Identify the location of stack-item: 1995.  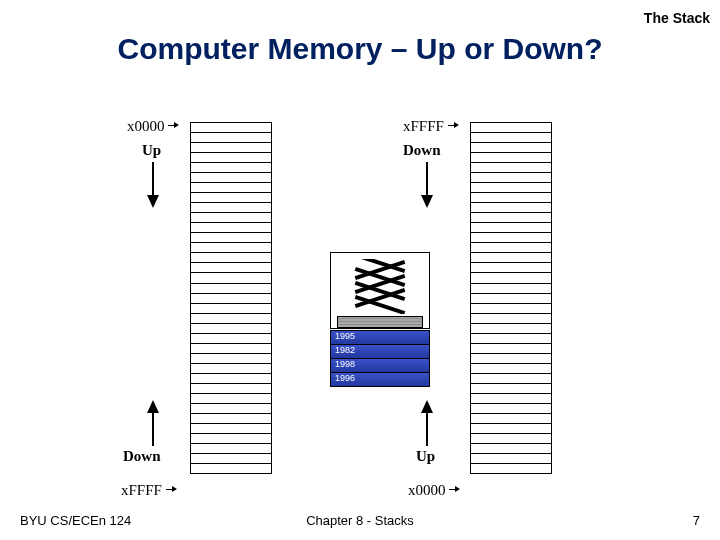
(380, 338).